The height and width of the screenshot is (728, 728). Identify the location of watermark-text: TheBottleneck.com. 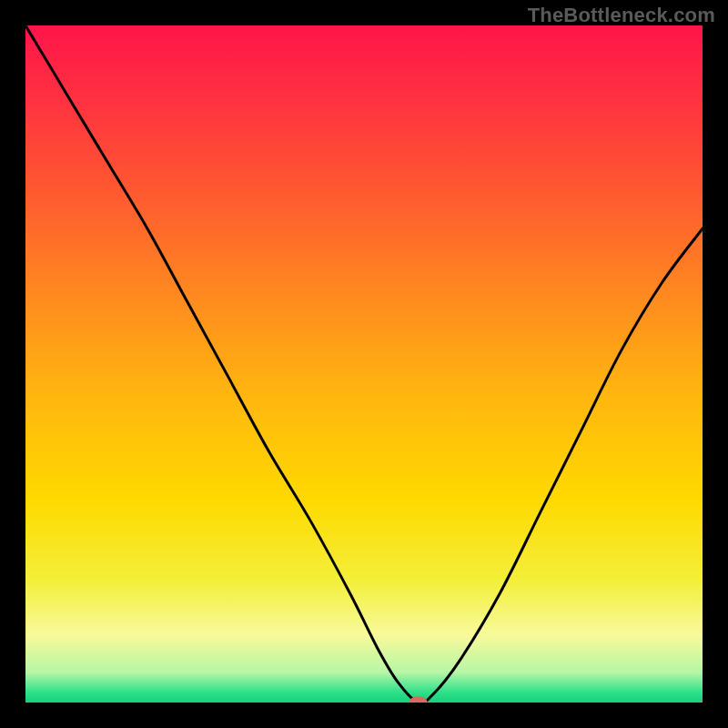
(622, 15).